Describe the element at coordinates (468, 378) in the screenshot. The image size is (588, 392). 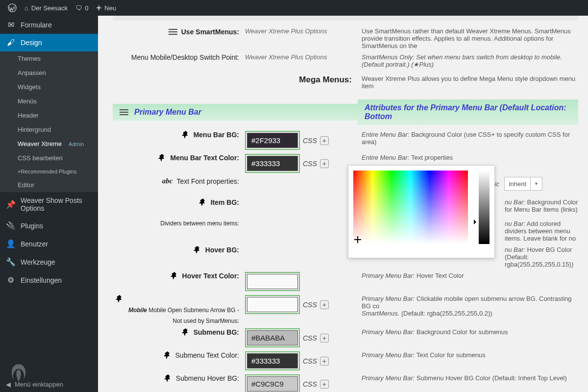
I see `submenu-hover-bg-desc: Primary Menu Bar: Submenu Hover BG Color…` at that location.